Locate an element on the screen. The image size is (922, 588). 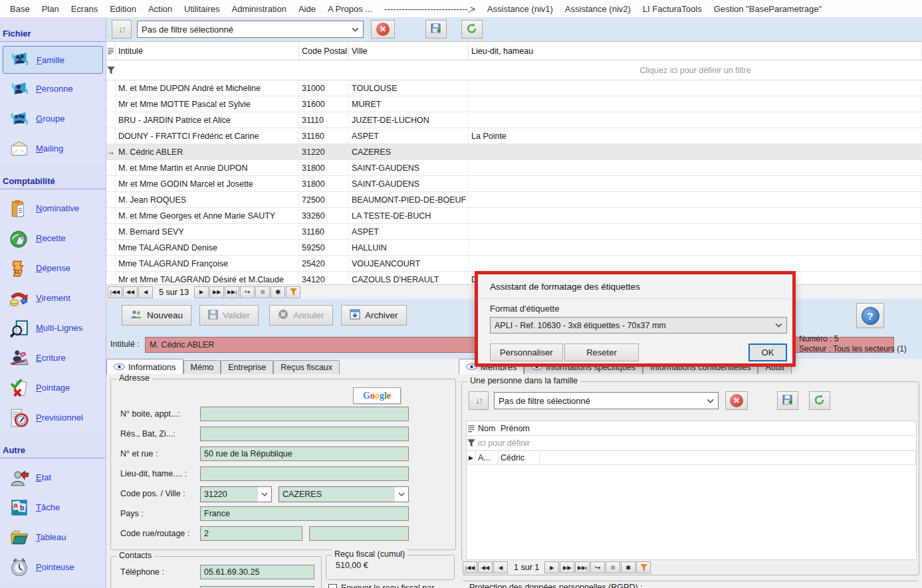
ok-button: OK is located at coordinates (768, 352).